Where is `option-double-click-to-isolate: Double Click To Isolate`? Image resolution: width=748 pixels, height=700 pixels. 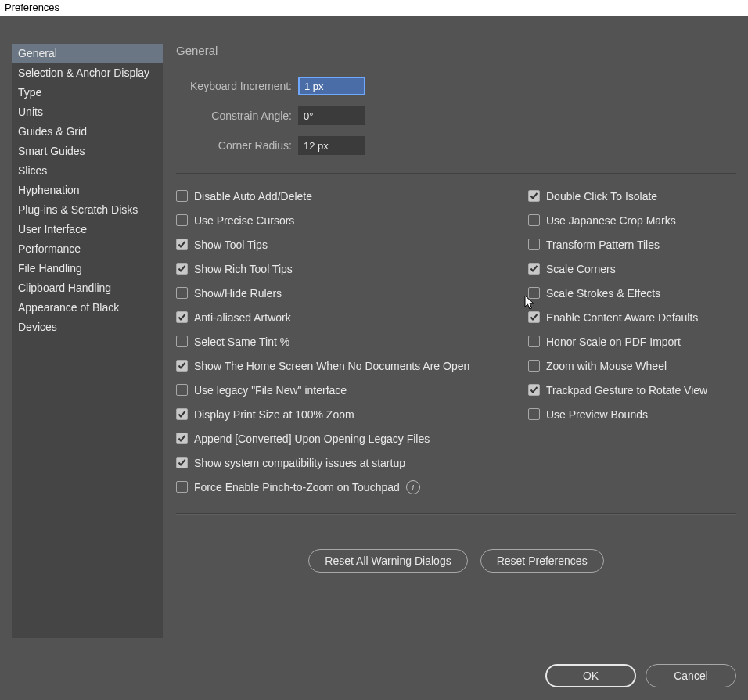
option-double-click-to-isolate: Double Click To Isolate is located at coordinates (618, 196).